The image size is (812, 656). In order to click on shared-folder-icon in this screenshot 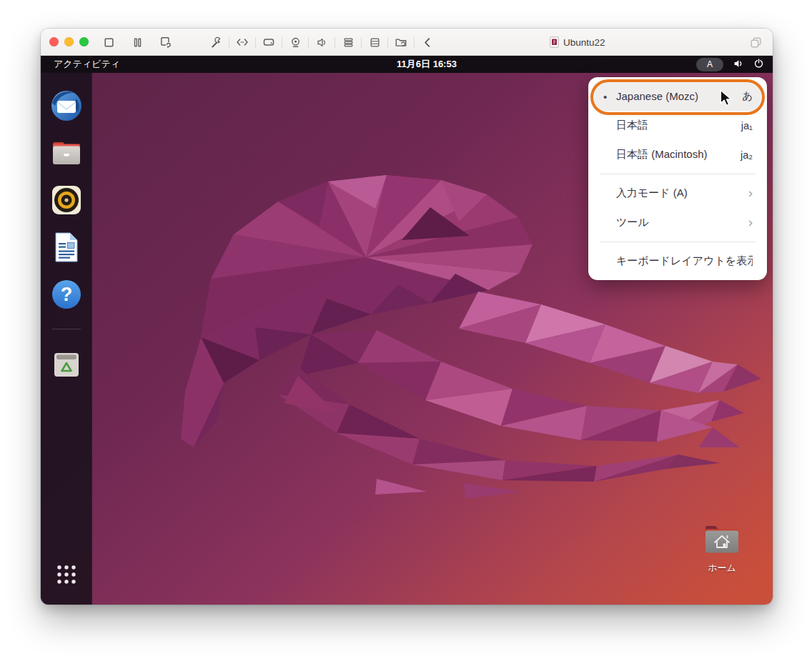, I will do `click(401, 42)`.